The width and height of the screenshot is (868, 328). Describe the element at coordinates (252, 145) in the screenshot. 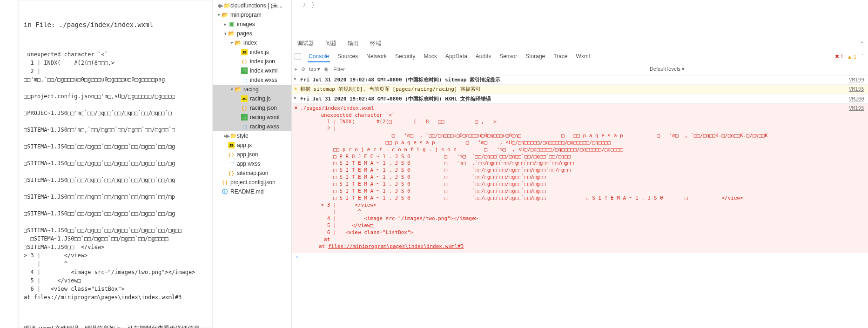

I see `tree-item-app-js: JSapp.js` at that location.